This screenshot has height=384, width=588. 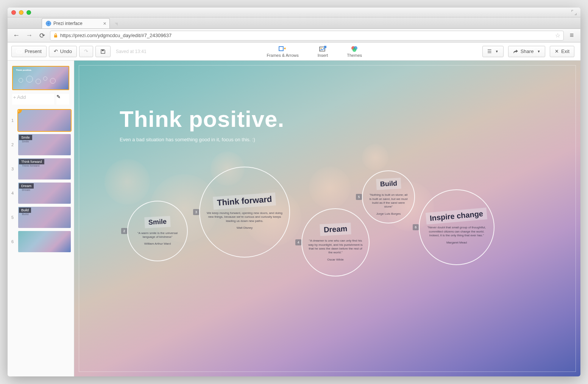 I want to click on path-thumb: 1, so click(x=45, y=120).